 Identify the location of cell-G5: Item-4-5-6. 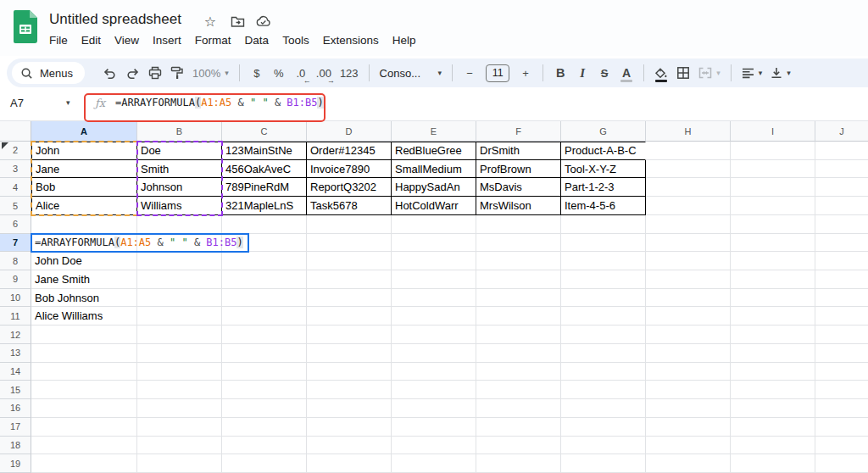
(604, 206).